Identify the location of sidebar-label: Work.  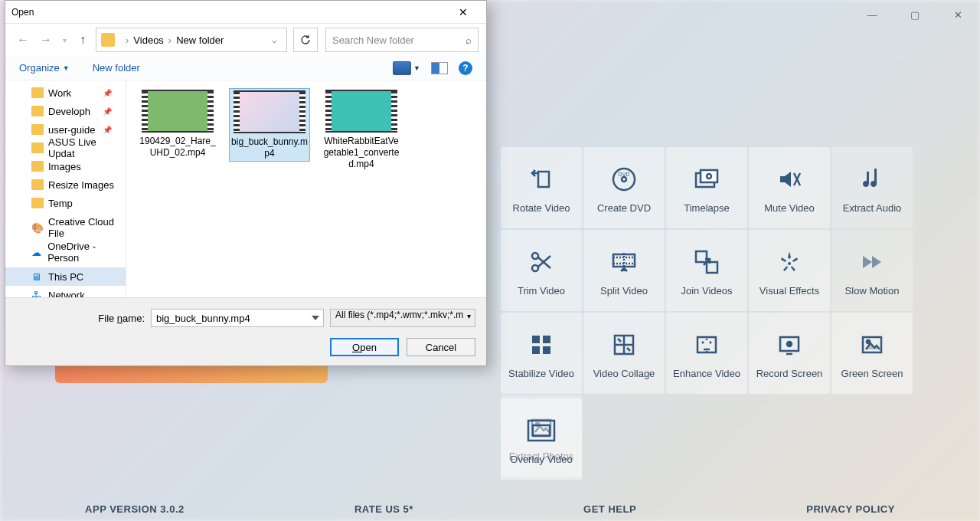
(60, 93).